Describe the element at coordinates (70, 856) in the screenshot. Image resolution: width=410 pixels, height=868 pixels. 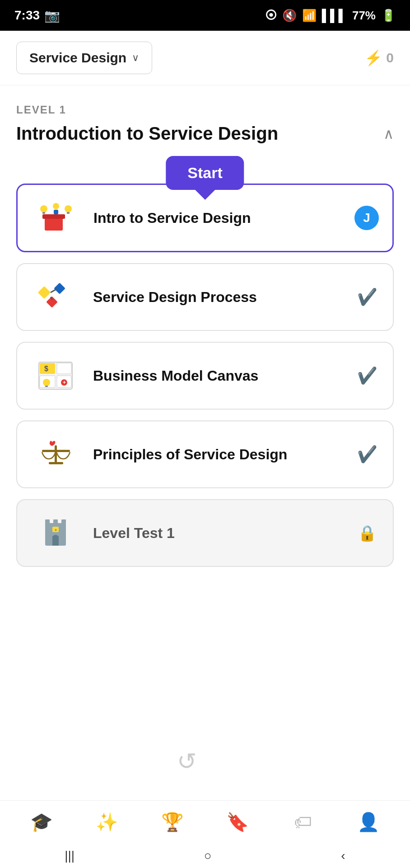
I see `system-menu-icon: |||` at that location.